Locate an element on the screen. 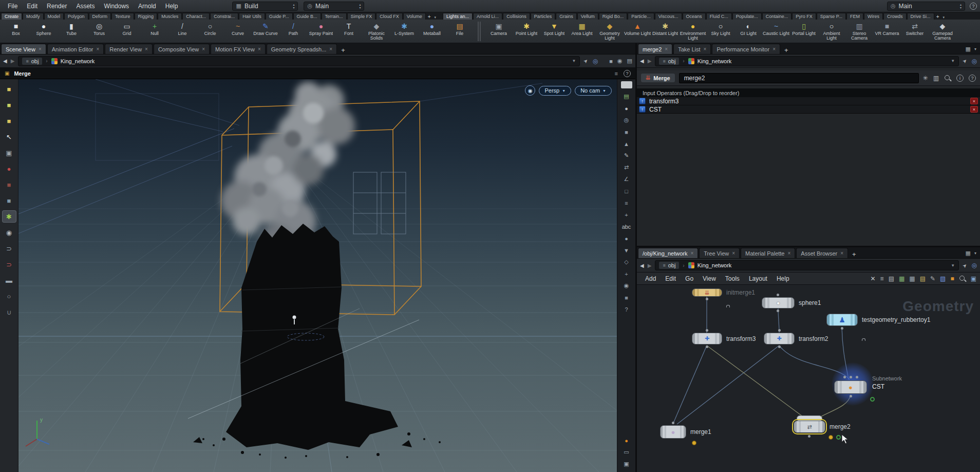 This screenshot has height=472, width=980. notes-icon: ▤ is located at coordinates (630, 61).